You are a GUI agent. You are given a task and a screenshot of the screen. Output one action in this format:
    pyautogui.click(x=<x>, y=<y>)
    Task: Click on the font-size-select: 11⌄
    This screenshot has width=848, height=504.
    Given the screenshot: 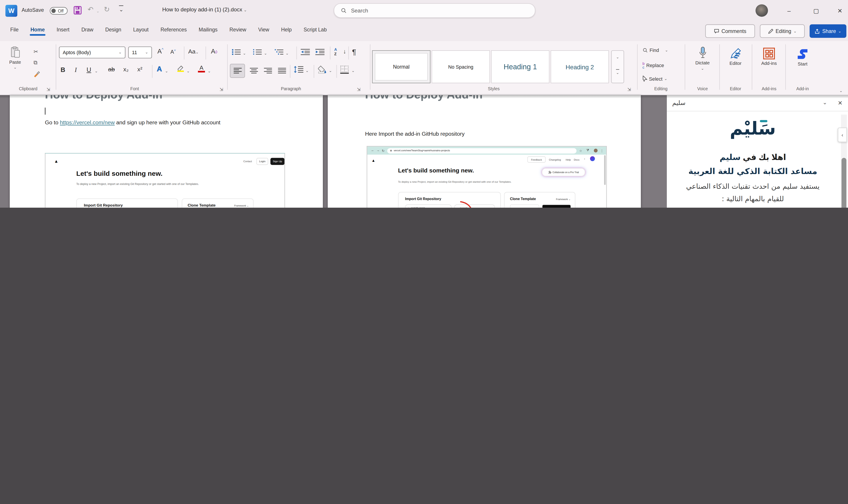 What is the action you would take?
    pyautogui.click(x=140, y=52)
    